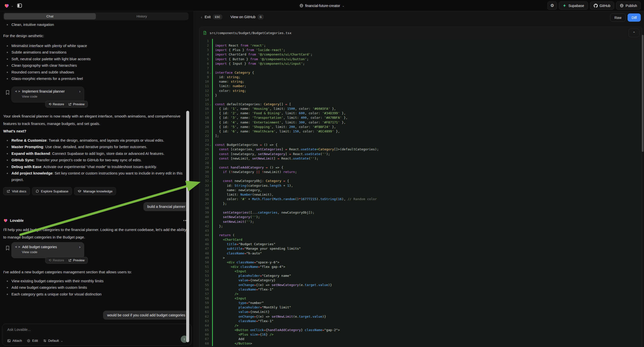 The width and height of the screenshot is (644, 347). What do you see at coordinates (421, 231) in the screenshot?
I see `code-line: 43` at bounding box center [421, 231].